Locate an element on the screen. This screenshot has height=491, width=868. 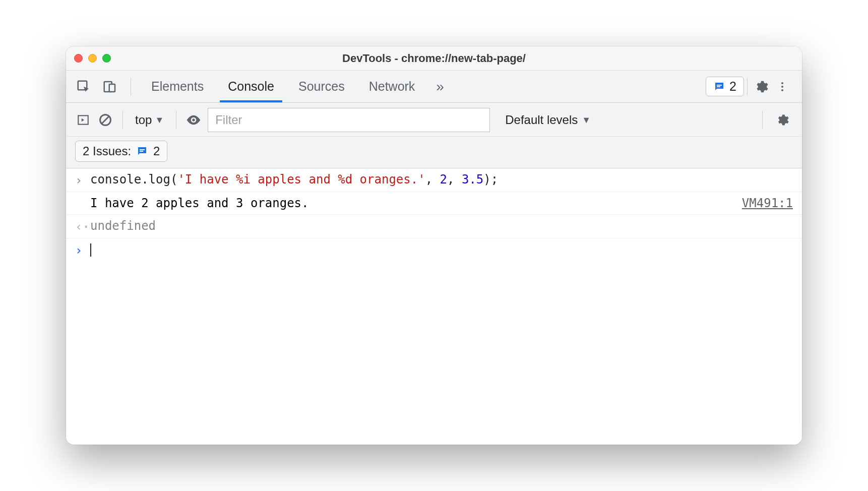
console-output-row: I have 2 apples and 3 oranges. VM491:1 is located at coordinates (434, 204).